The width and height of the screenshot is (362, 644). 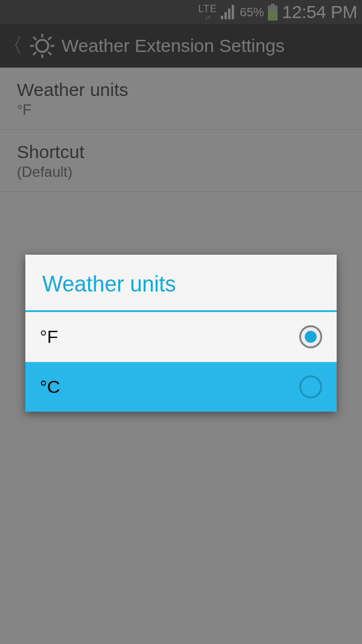 What do you see at coordinates (181, 387) in the screenshot?
I see `option-celsius: °C` at bounding box center [181, 387].